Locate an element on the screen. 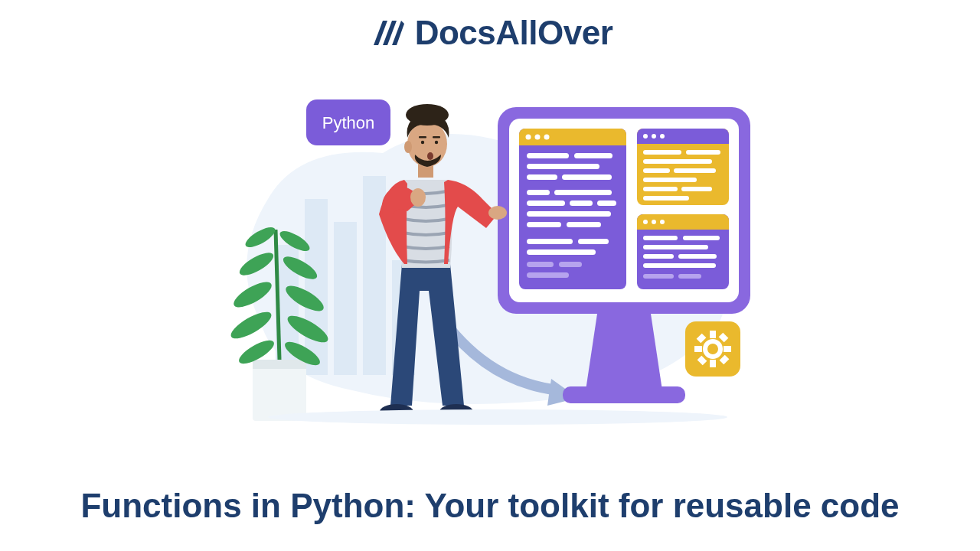 This screenshot has width=980, height=551. gear-badge is located at coordinates (713, 349).